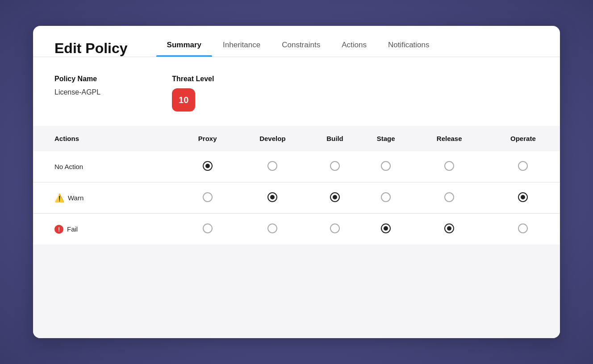  Describe the element at coordinates (409, 49) in the screenshot. I see `tab-notifications: Notifications` at that location.